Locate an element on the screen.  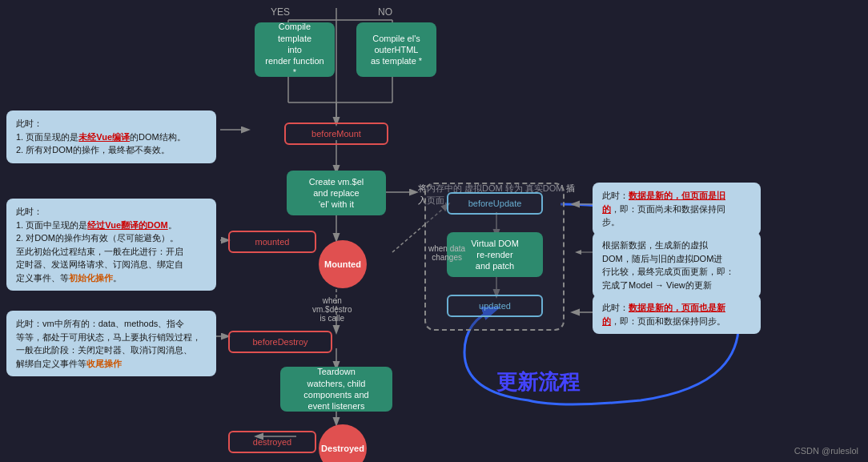
update-flow-label: 更新流程 is located at coordinates (538, 383).